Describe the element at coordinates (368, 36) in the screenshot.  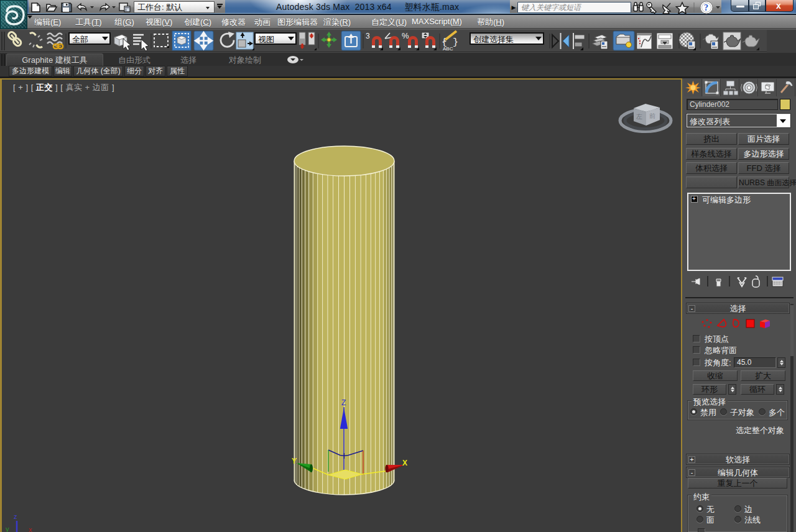
I see `svg-text: 3` at that location.